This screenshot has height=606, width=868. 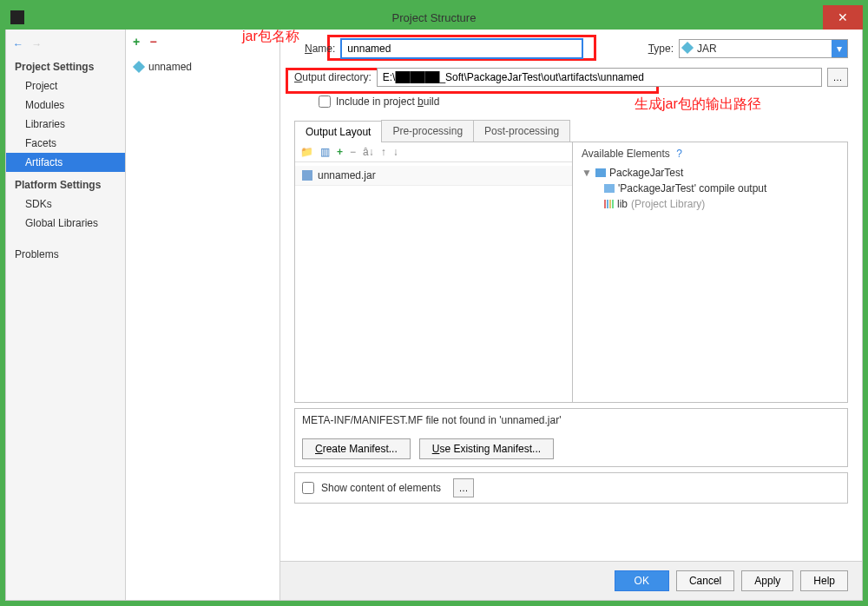 What do you see at coordinates (710, 273) in the screenshot?
I see `available-elements-panel: Available Elements ? ▼ PackageJarTest 'P…` at bounding box center [710, 273].